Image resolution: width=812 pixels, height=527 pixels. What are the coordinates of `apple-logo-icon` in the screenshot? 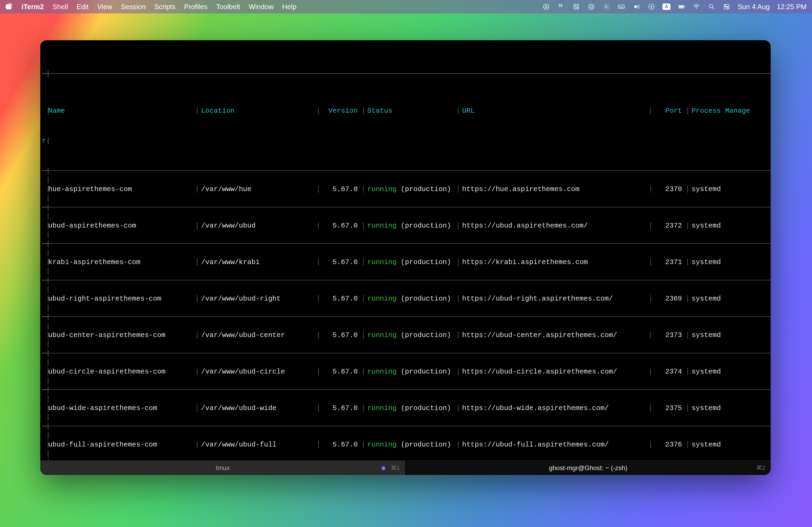 It's located at (9, 7).